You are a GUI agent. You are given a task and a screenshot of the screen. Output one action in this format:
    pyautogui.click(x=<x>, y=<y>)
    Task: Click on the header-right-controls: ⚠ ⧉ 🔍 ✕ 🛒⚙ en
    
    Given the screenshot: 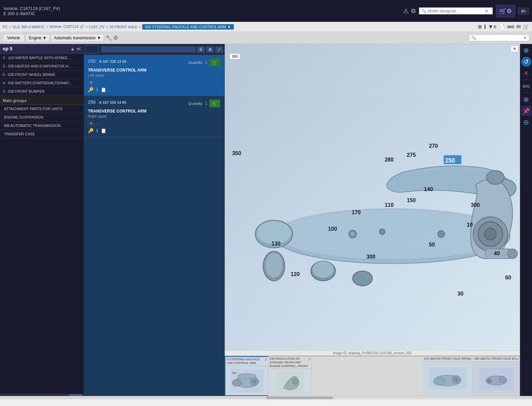 What is the action you would take?
    pyautogui.click(x=466, y=11)
    